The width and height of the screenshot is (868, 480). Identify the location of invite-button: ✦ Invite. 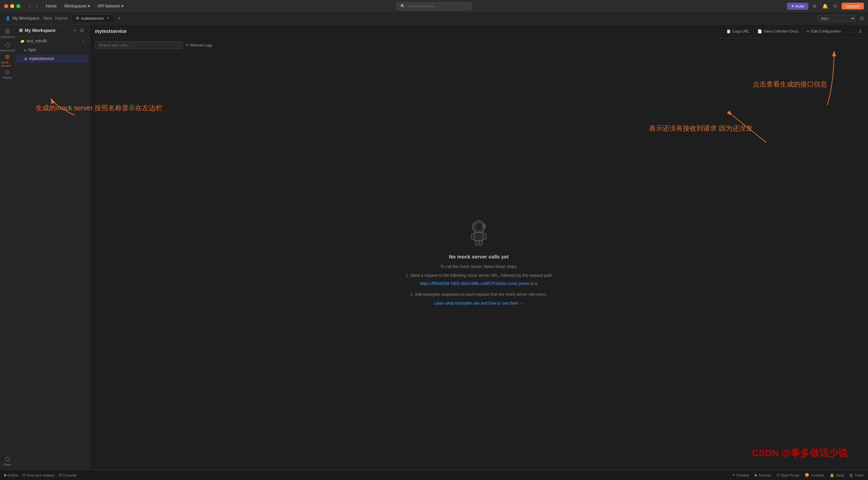
(797, 6).